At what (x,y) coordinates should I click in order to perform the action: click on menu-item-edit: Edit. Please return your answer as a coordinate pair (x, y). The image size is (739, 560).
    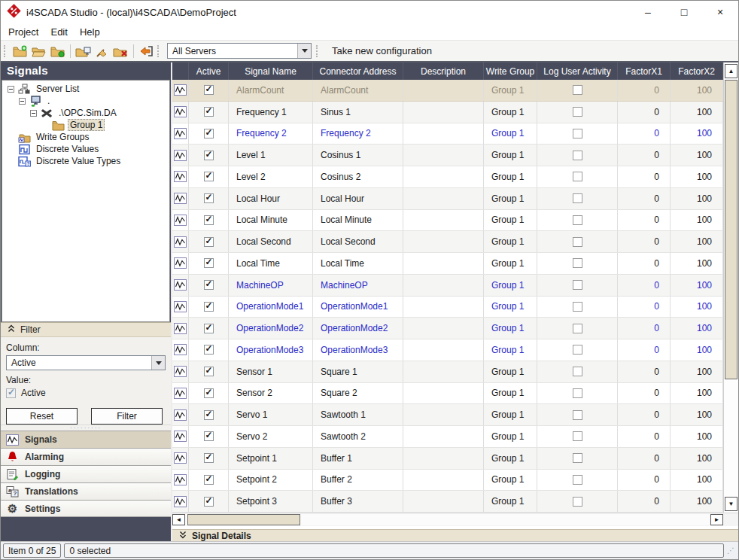
    Looking at the image, I should click on (59, 32).